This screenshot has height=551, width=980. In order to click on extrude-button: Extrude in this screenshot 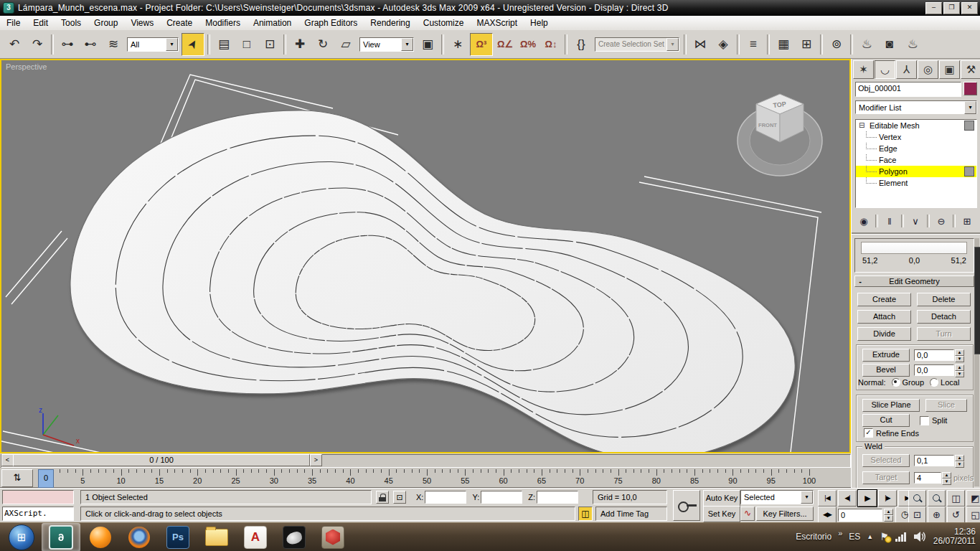, I will do `click(886, 355)`.